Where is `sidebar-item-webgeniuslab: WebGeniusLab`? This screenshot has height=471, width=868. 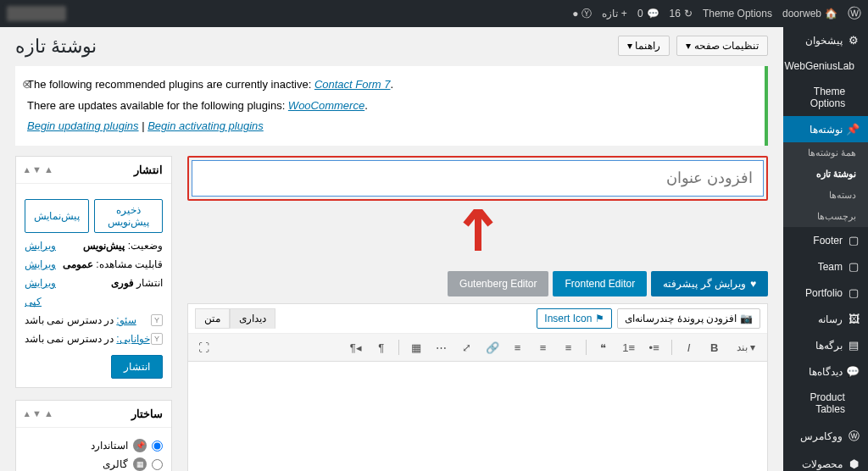 sidebar-item-webgeniuslab: WebGeniusLab is located at coordinates (826, 66).